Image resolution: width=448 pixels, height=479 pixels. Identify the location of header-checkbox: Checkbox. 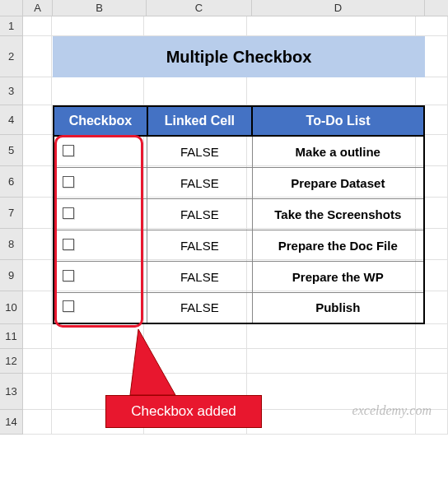
(100, 121).